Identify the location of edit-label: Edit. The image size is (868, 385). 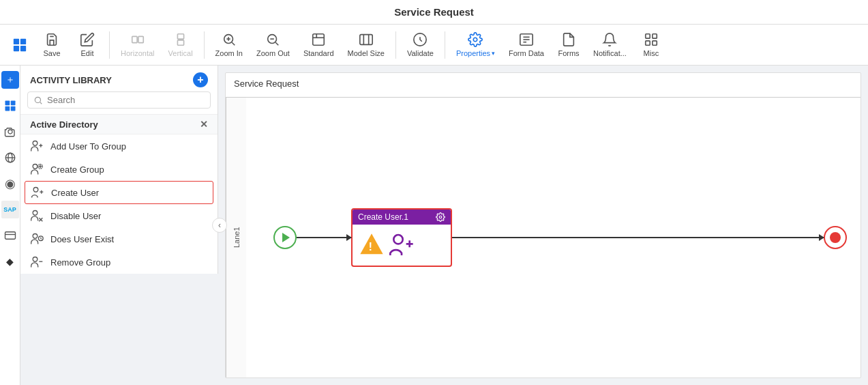
(87, 53).